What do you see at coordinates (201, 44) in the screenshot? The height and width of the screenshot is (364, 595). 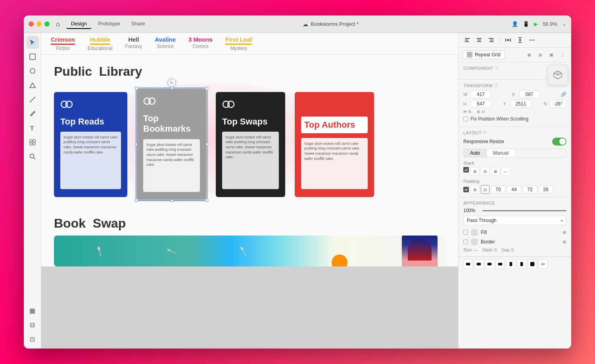 I see `nav-item-3moons: 3 Moons Comics` at bounding box center [201, 44].